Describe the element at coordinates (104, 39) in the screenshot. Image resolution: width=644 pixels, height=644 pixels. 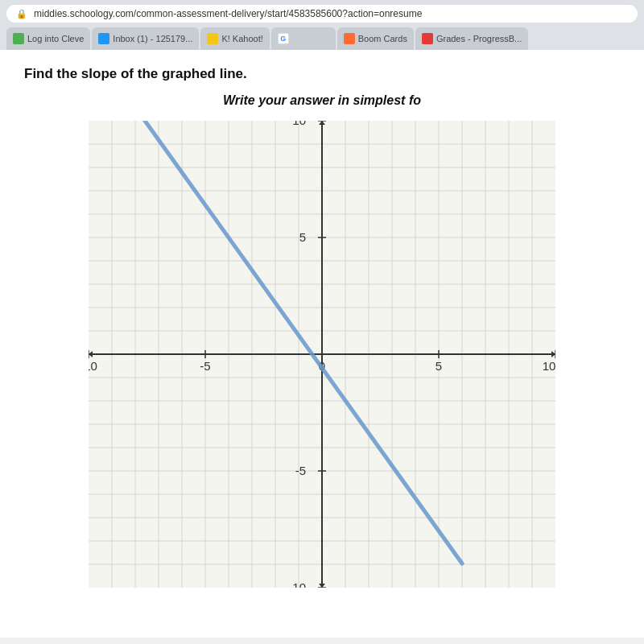
I see `tab-icon-blue` at that location.